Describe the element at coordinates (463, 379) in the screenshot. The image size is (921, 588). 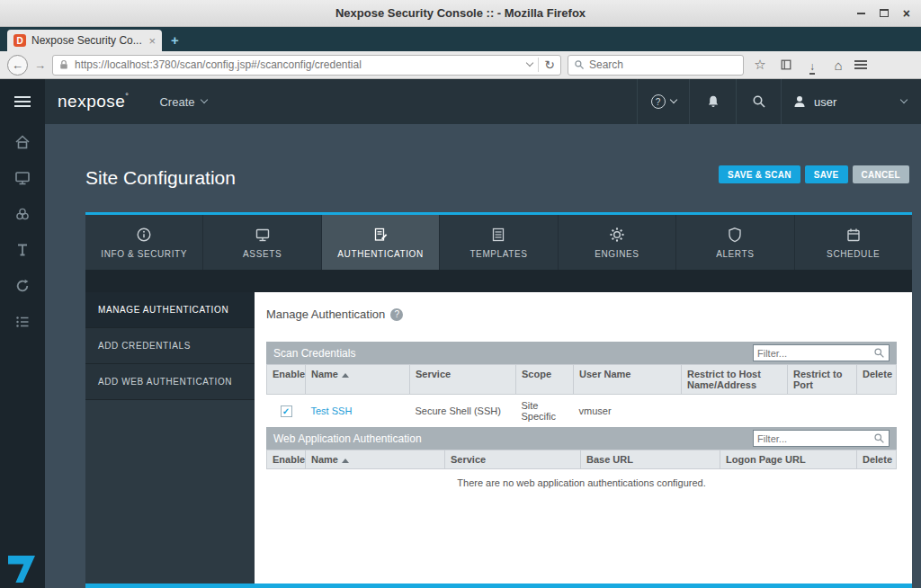
I see `col-service: Service` at that location.